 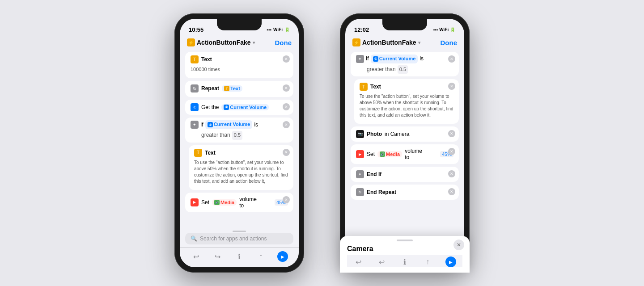 I want to click on close-photo: ✕, so click(x=452, y=134).